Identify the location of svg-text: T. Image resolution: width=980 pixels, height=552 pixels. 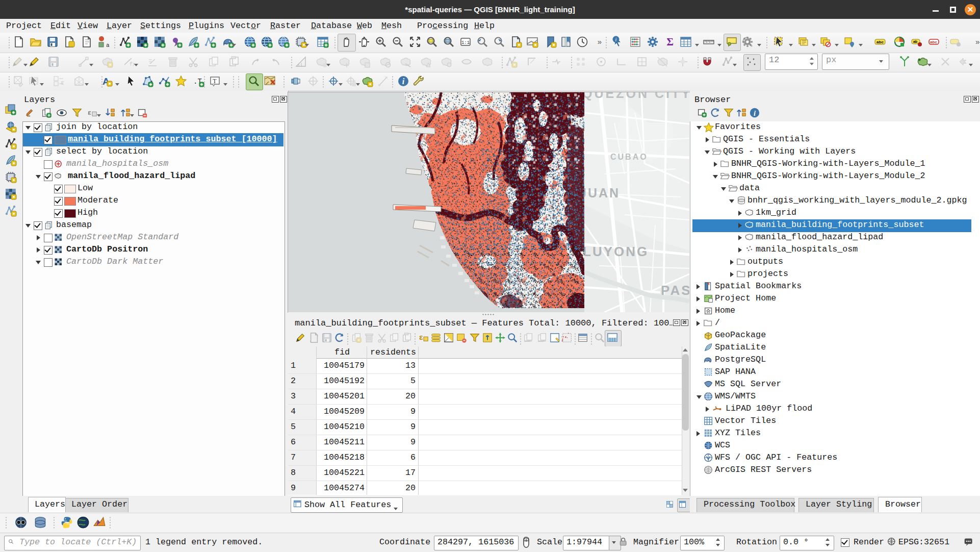
(215, 81).